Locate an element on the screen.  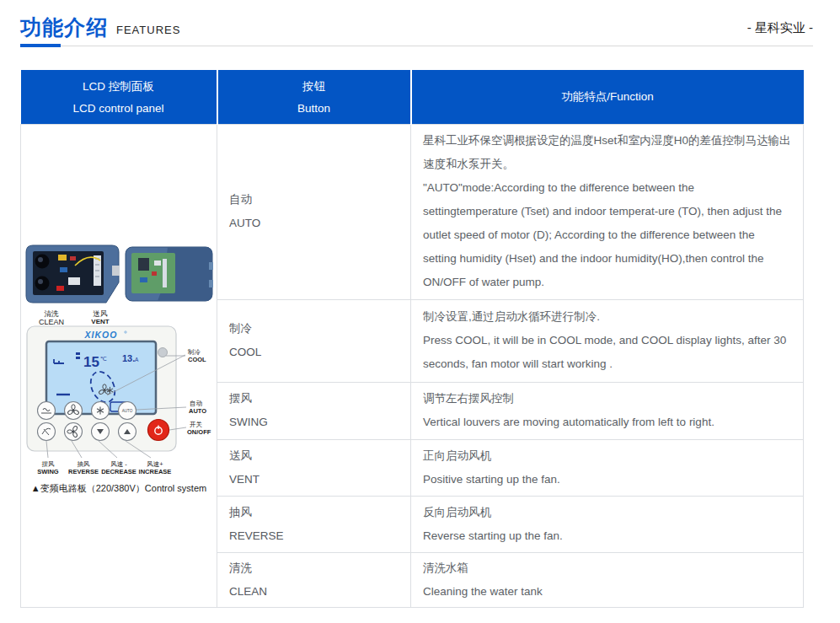
label-decrease-en: DECREASE is located at coordinates (119, 472).